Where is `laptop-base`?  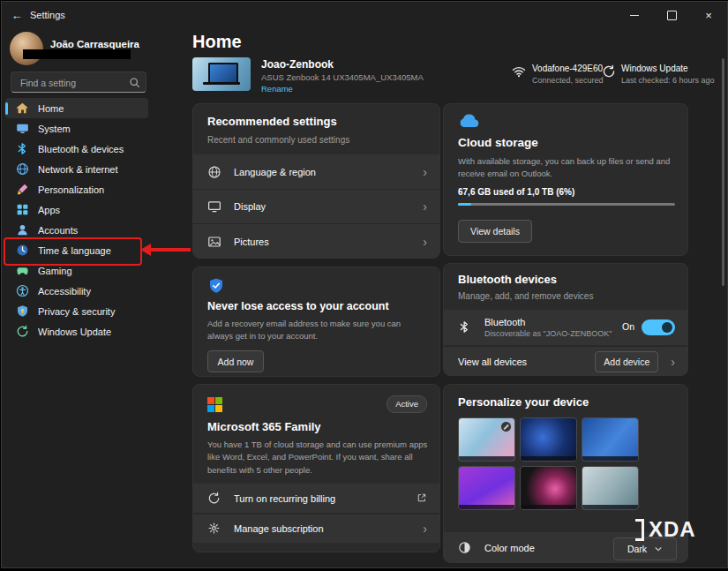 laptop-base is located at coordinates (221, 83).